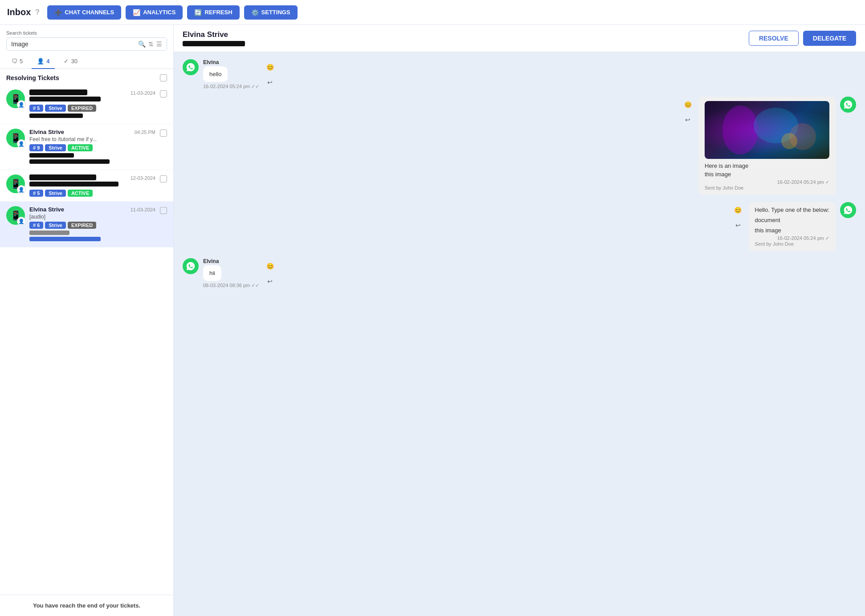 The width and height of the screenshot is (865, 616). What do you see at coordinates (150, 44) in the screenshot?
I see `search-icons: 🔍 ⇅ ☰` at bounding box center [150, 44].